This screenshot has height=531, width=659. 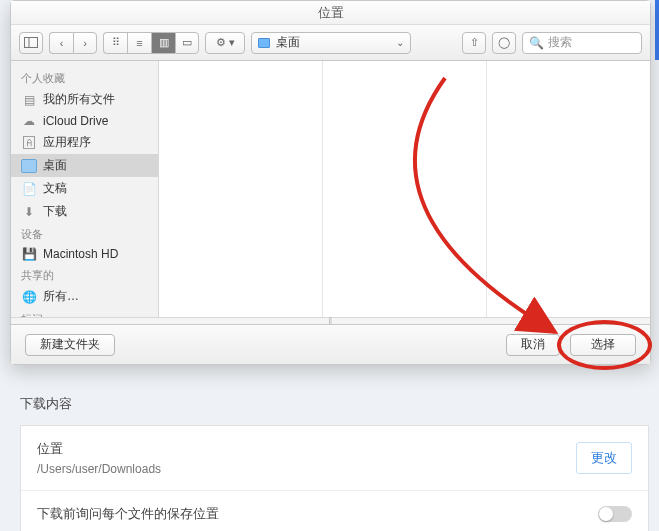 I want to click on sidebar-item-label: 应用程序, so click(x=67, y=142).